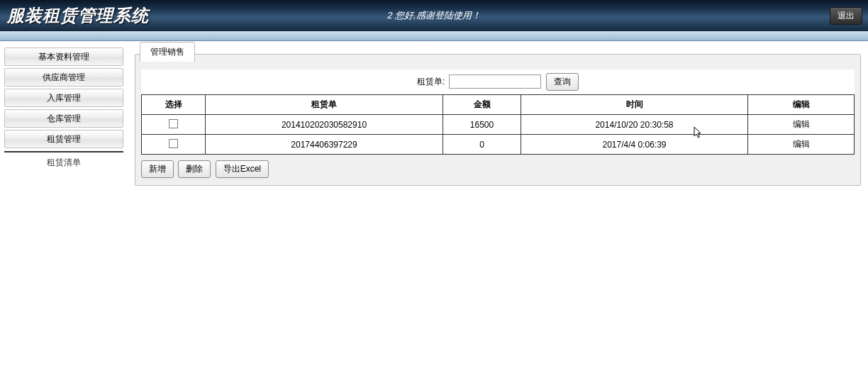  What do you see at coordinates (325, 145) in the screenshot?
I see `cell-order: 20174406397229` at bounding box center [325, 145].